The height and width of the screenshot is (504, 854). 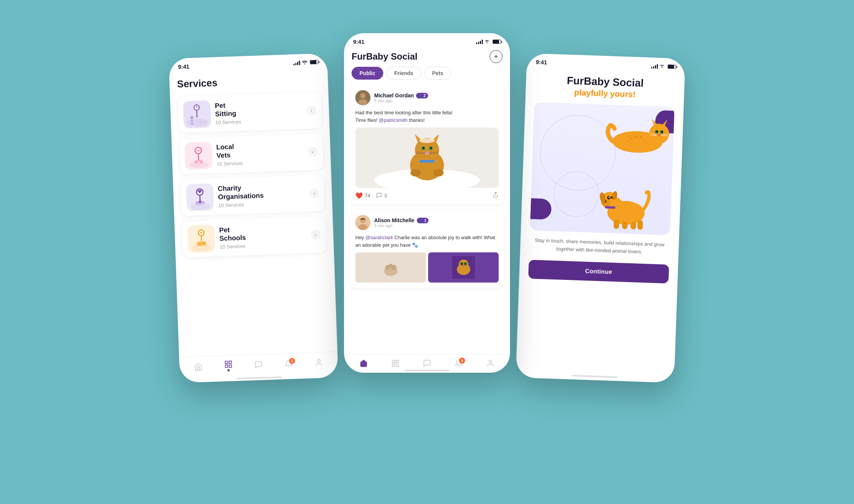 I want to click on cat-illustration, so click(x=634, y=135).